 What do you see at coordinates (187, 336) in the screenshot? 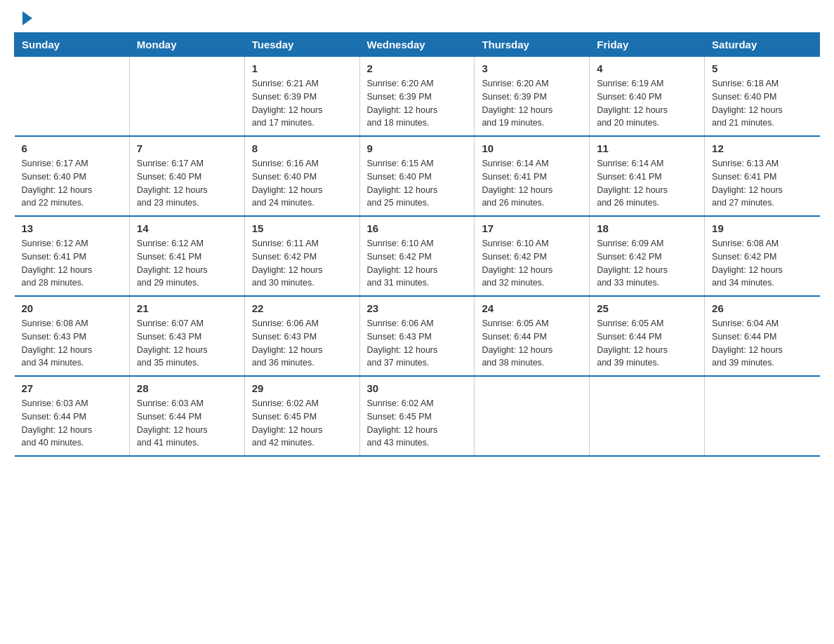
I see `calendar-cell: 21Sunrise: 6:07 AMSunset: 6:43 PMDayligh…` at bounding box center [187, 336].